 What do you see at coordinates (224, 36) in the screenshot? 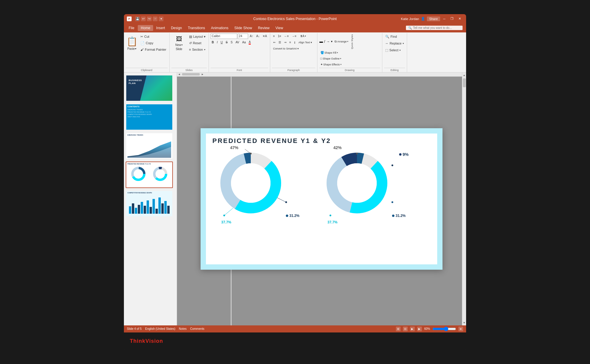
I see `font-name-input: Calibri` at bounding box center [224, 36].